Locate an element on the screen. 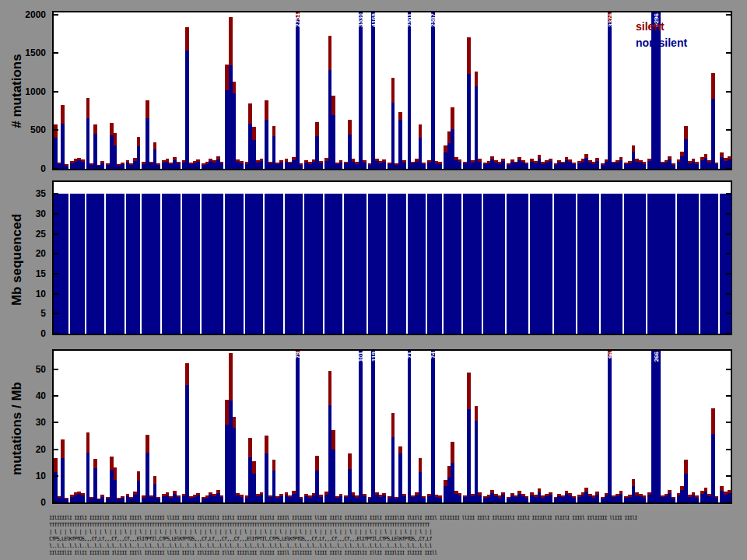  bar: 74 is located at coordinates (433, 426).